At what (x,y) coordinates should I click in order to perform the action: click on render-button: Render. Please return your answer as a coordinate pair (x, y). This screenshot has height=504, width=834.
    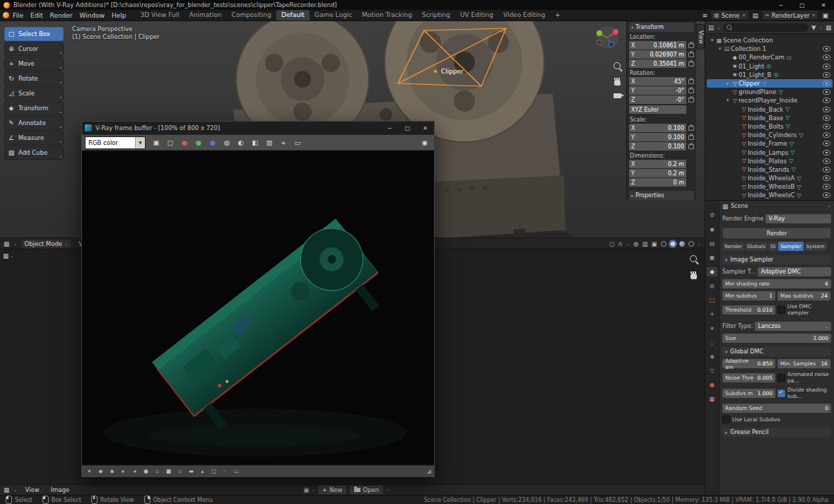
    Looking at the image, I should click on (777, 233).